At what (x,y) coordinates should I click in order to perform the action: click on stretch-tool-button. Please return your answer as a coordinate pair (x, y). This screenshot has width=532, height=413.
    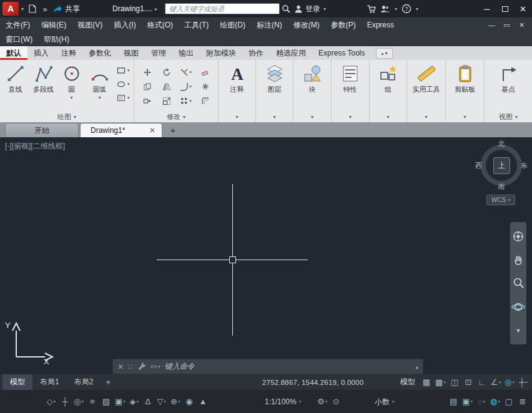
    Looking at the image, I should click on (147, 101).